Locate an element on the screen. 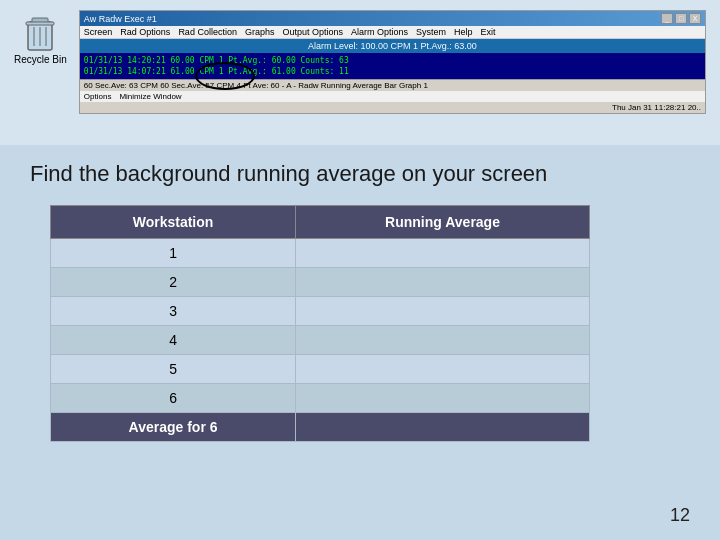 The height and width of the screenshot is (540, 720). win-timestamp: Thu Jan 31 11:28:21 20.. is located at coordinates (392, 108).